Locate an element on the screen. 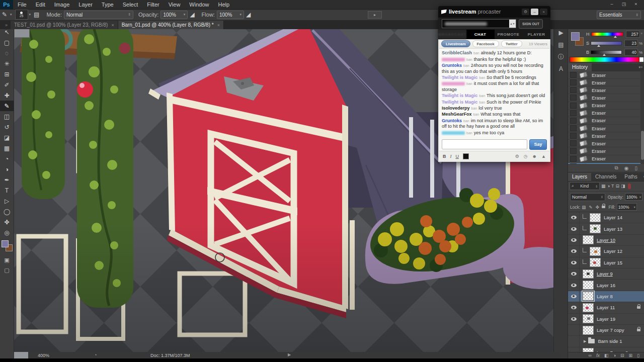 Image resolution: width=644 pixels, height=362 pixels. close-button: × is located at coordinates (636, 4).